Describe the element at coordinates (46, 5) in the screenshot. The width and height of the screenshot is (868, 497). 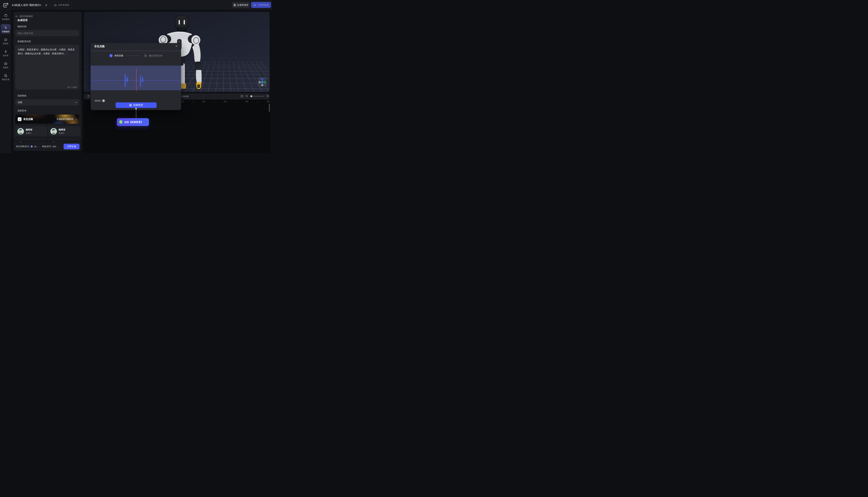
I see `pencil-icon` at that location.